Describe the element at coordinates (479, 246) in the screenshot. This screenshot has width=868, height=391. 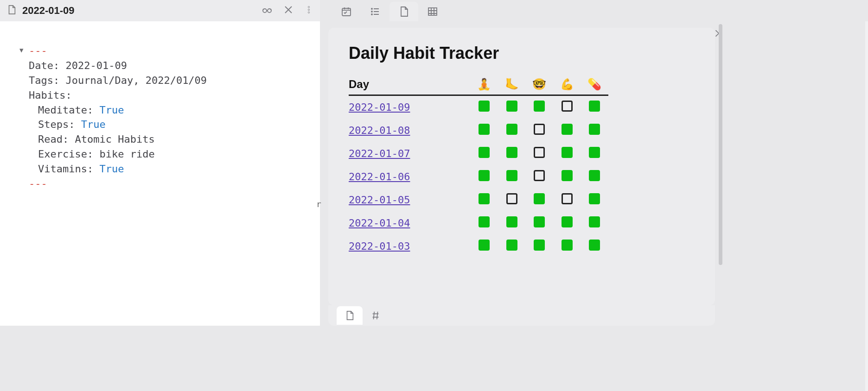
I see `table-row: 2022-01-03` at that location.